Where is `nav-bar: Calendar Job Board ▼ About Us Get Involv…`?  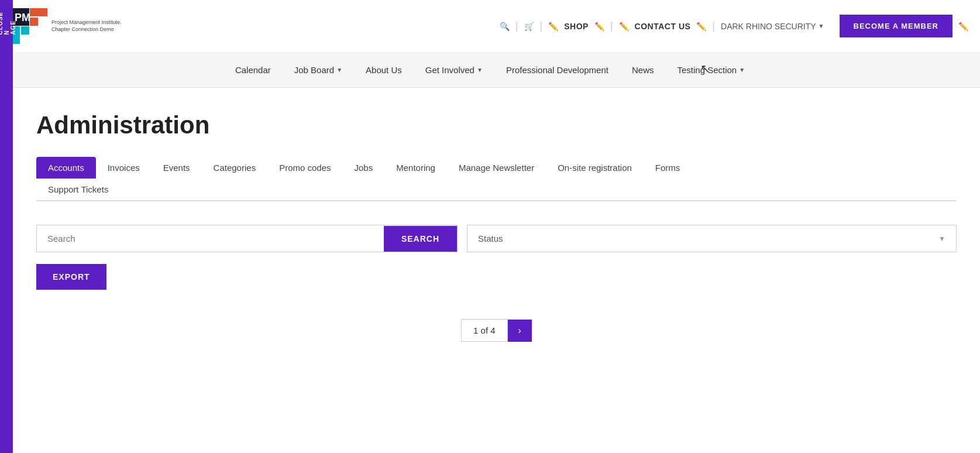
nav-bar: Calendar Job Board ▼ About Us Get Involv… is located at coordinates (490, 70).